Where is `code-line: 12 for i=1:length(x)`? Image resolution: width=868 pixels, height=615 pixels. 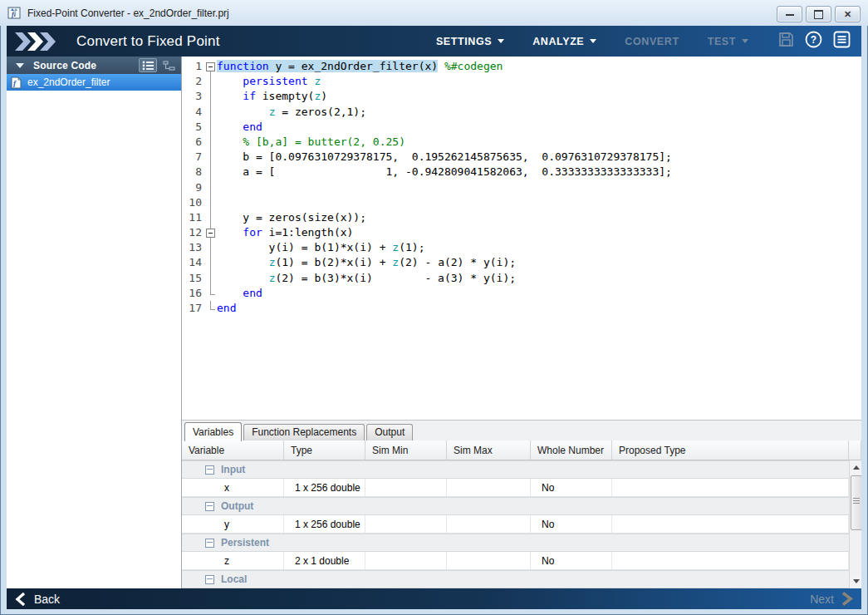
code-line: 12 for i=1:length(x) is located at coordinates (522, 233).